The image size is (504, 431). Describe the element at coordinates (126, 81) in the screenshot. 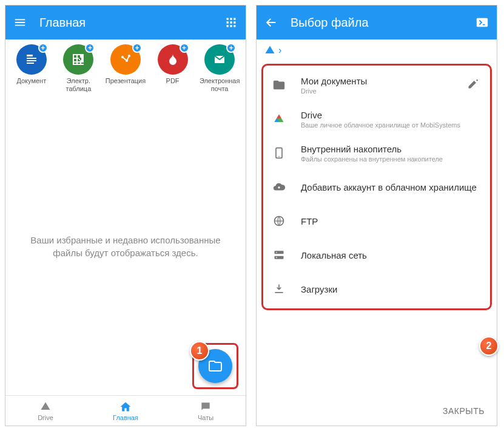

I see `create-label: Презентация` at that location.